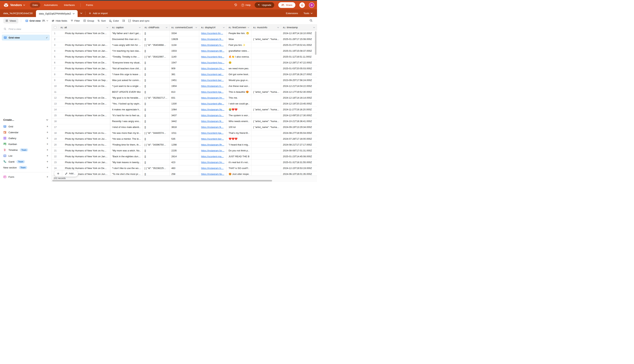 The image size is (634, 364). Describe the element at coordinates (212, 39) in the screenshot. I see `display-url-link: https://instagram.fli…` at that location.